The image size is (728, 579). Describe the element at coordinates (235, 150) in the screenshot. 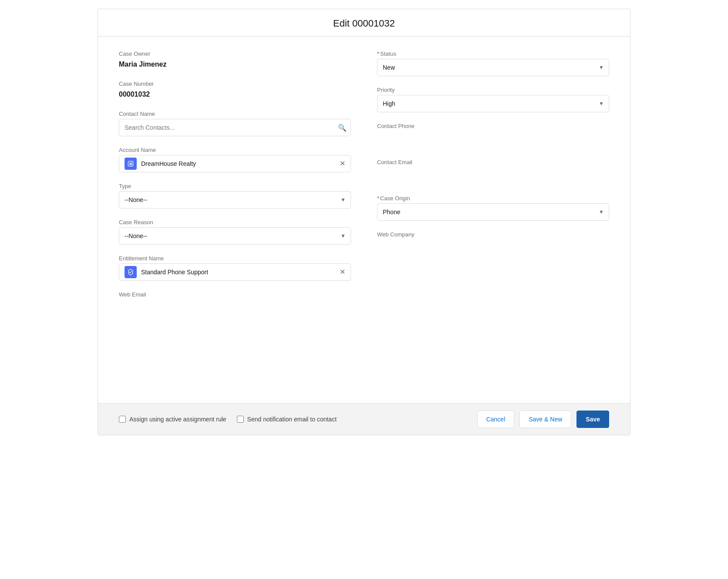

I see `account-name-label: Account Name` at that location.